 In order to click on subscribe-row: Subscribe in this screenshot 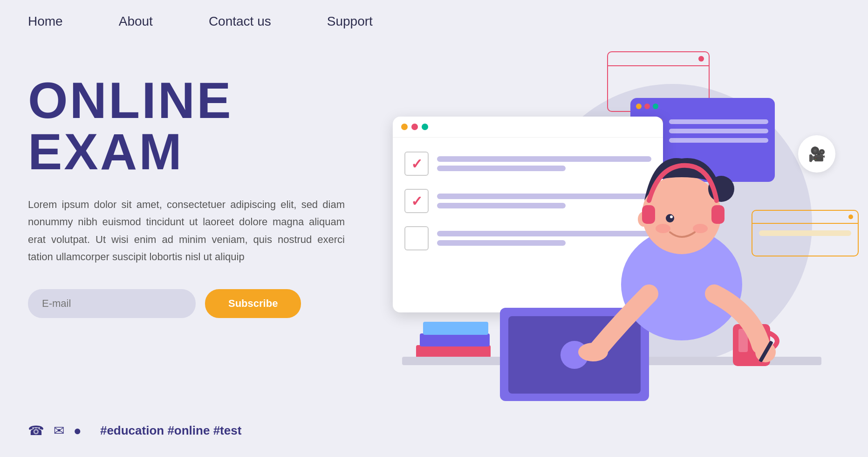, I will do `click(186, 304)`.